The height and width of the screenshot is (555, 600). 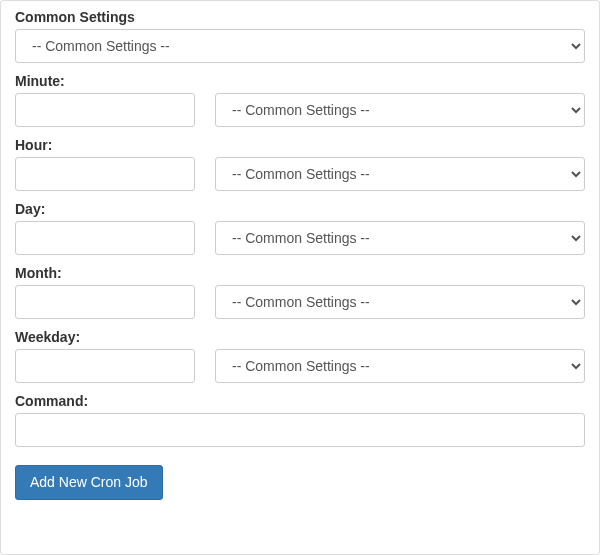 What do you see at coordinates (300, 238) in the screenshot?
I see `day-row: -- Common Settings --` at bounding box center [300, 238].